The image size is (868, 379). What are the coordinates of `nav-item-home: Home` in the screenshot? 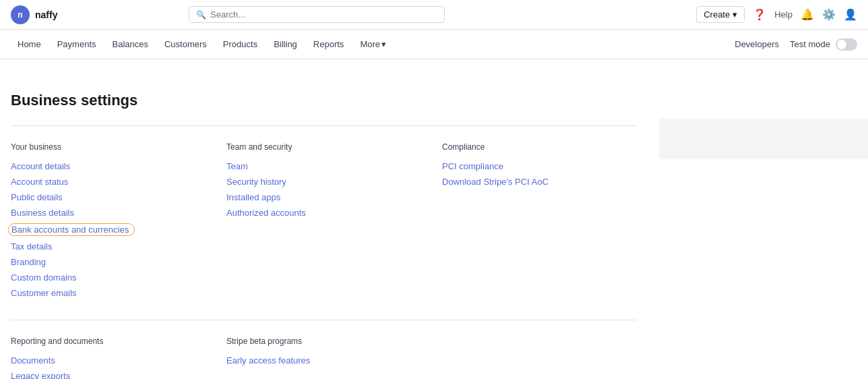 It's located at (30, 45).